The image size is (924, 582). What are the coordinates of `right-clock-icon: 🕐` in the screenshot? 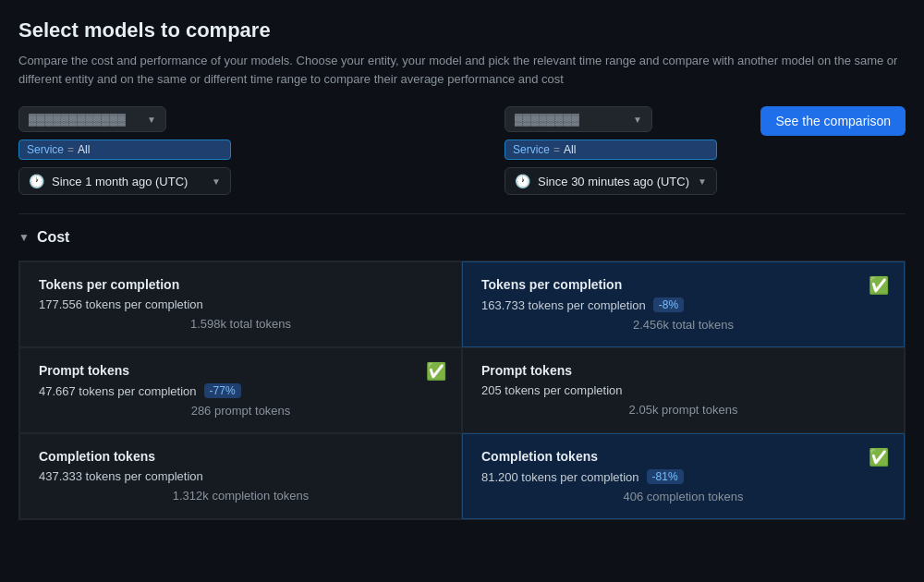 It's located at (523, 181).